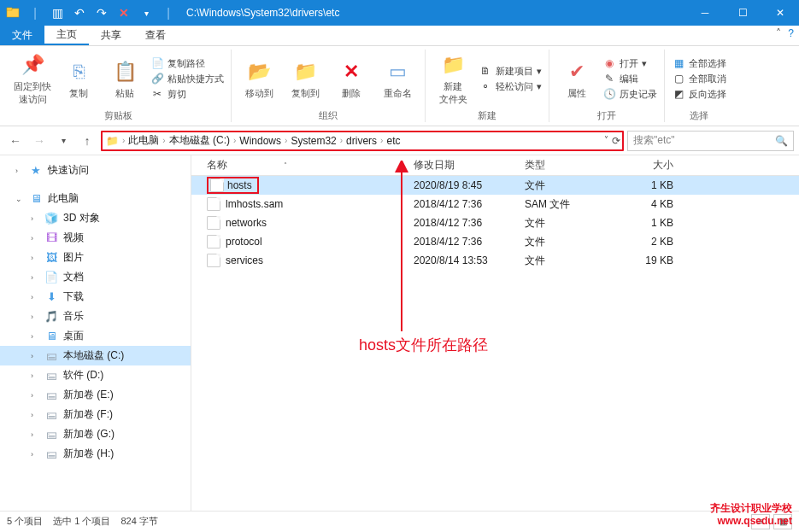 The height and width of the screenshot is (532, 799). I want to click on ribbon-collapse-icon: ˄, so click(778, 33).